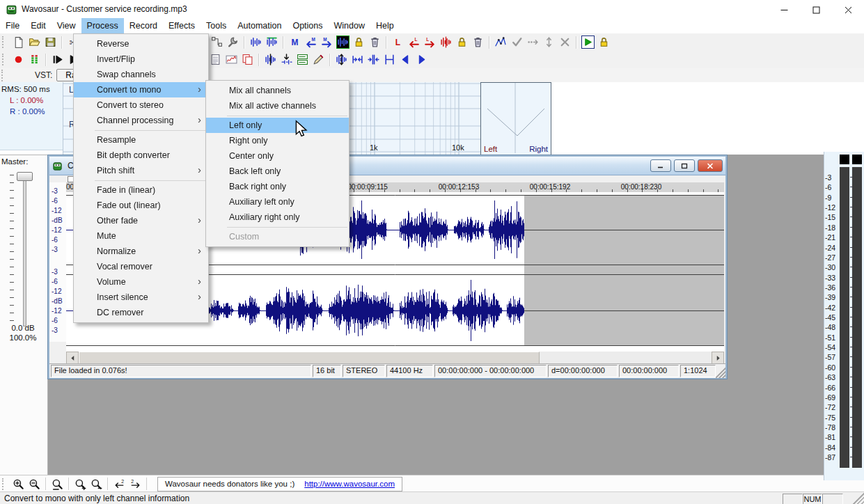  Describe the element at coordinates (141, 59) in the screenshot. I see `menu-item-invert-flip: Invert/Flip` at that location.